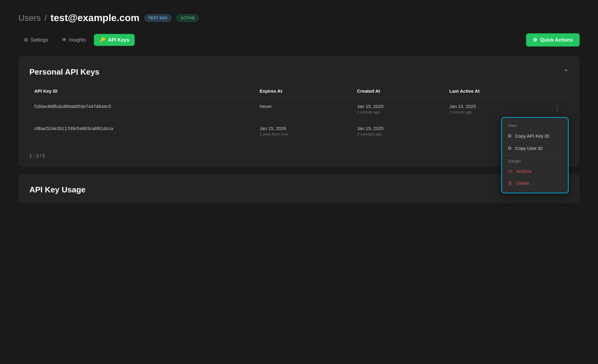 Image resolution: width=598 pixels, height=364 pixels. Describe the element at coordinates (64, 72) in the screenshot. I see `personal-api-keys-title: Personal API Keys` at that location.